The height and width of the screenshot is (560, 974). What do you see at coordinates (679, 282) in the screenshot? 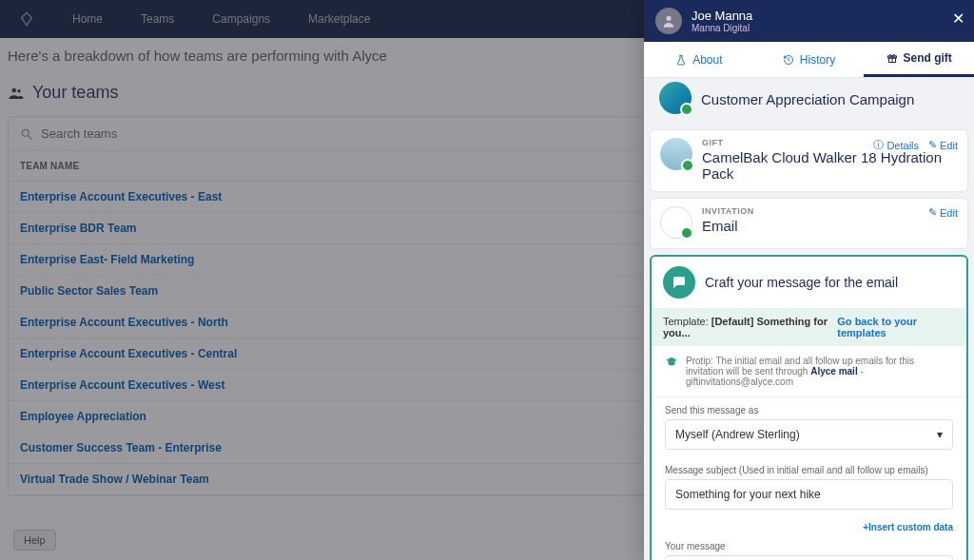
I see `message-icon` at bounding box center [679, 282].